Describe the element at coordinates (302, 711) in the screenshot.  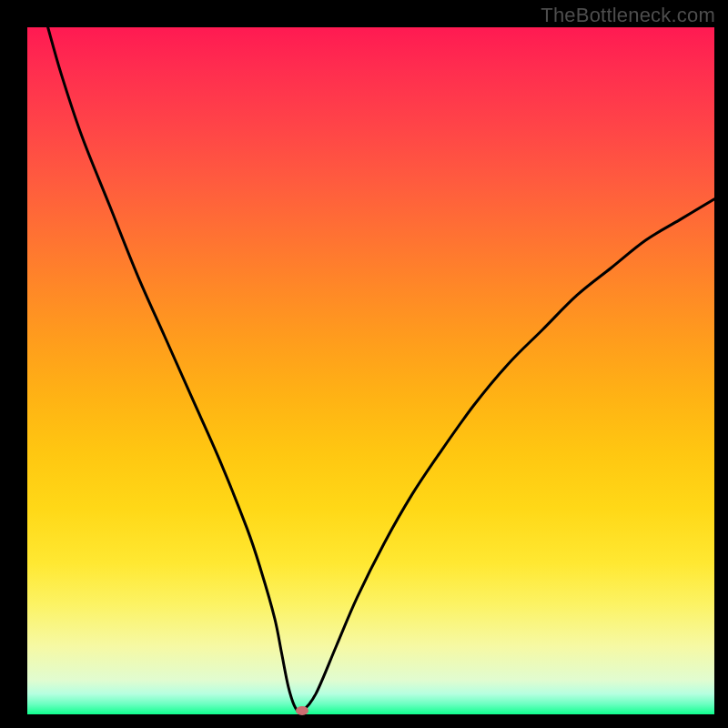
I see `optimum-marker` at that location.